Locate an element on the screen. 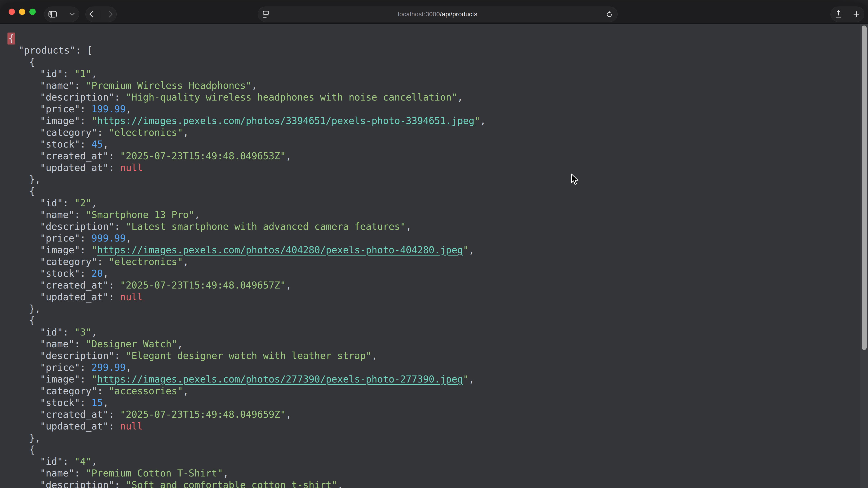 The image size is (868, 488). json-key: "created_at" is located at coordinates (74, 414).